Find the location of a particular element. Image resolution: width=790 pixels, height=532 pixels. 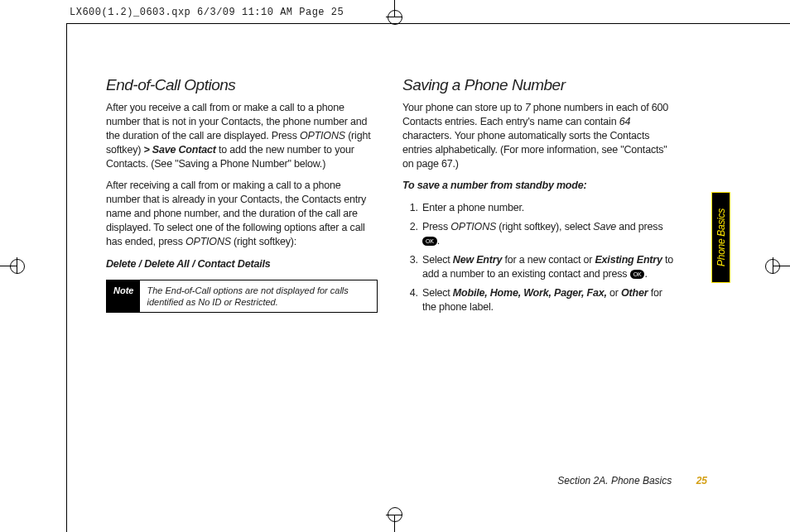

procedure-heading: To save a number from standby mode: is located at coordinates (538, 185).